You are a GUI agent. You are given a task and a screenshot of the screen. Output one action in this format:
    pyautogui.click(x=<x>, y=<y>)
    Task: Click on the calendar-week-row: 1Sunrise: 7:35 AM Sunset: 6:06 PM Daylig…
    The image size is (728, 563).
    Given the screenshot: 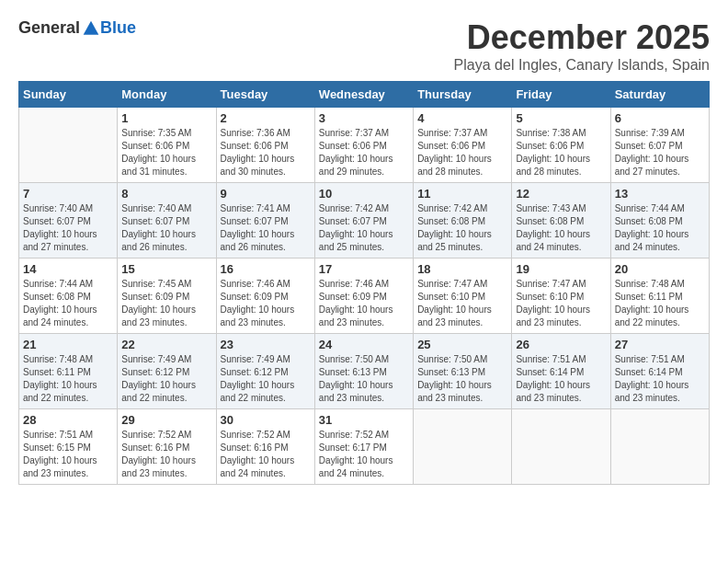 What is the action you would take?
    pyautogui.click(x=364, y=145)
    